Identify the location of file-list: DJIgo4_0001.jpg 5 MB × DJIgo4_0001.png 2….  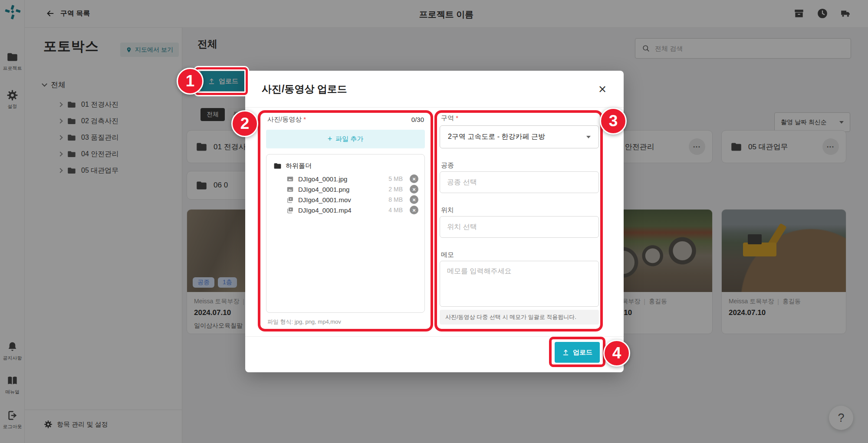
(352, 194).